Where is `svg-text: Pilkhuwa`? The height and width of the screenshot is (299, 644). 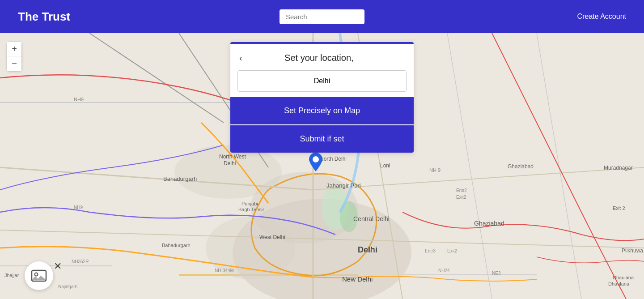 svg-text: Pilkhuwa is located at coordinates (632, 251).